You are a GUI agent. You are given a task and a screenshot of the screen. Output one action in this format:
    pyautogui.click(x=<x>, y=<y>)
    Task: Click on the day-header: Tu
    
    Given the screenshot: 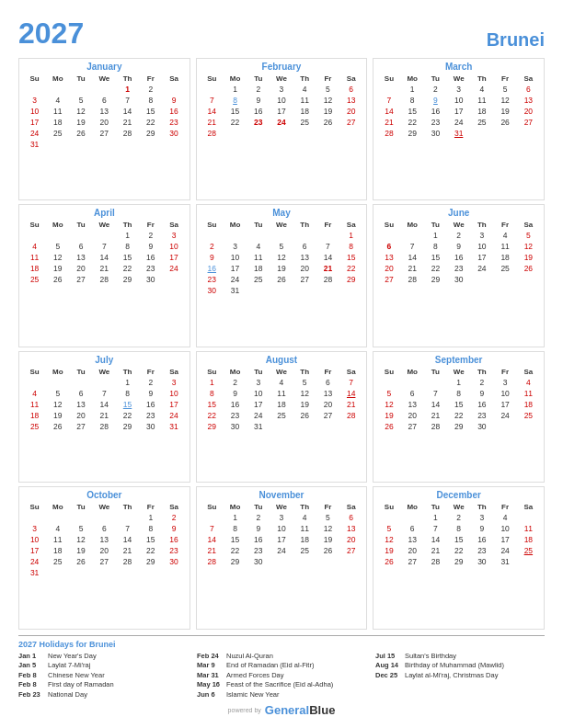 What is the action you would take?
    pyautogui.click(x=81, y=507)
    